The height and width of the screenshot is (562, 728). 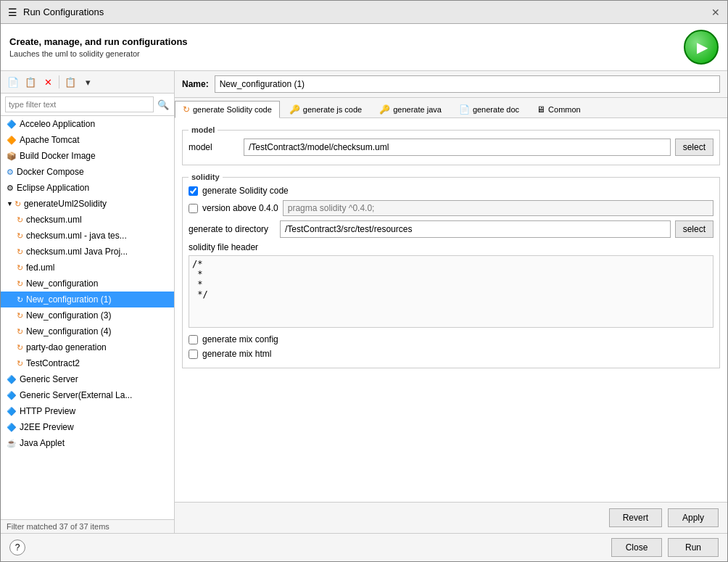 I want to click on tab-generate-doc: 📄 generate doc, so click(x=489, y=109).